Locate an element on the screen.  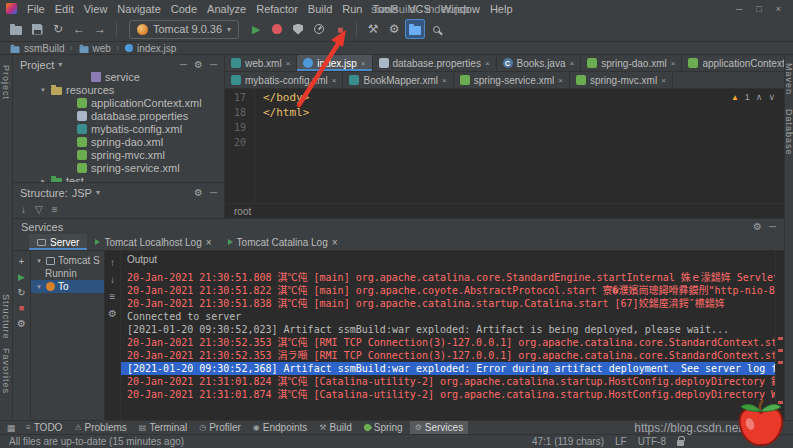
tree-item: spring-service.xml is located at coordinates (118, 168).